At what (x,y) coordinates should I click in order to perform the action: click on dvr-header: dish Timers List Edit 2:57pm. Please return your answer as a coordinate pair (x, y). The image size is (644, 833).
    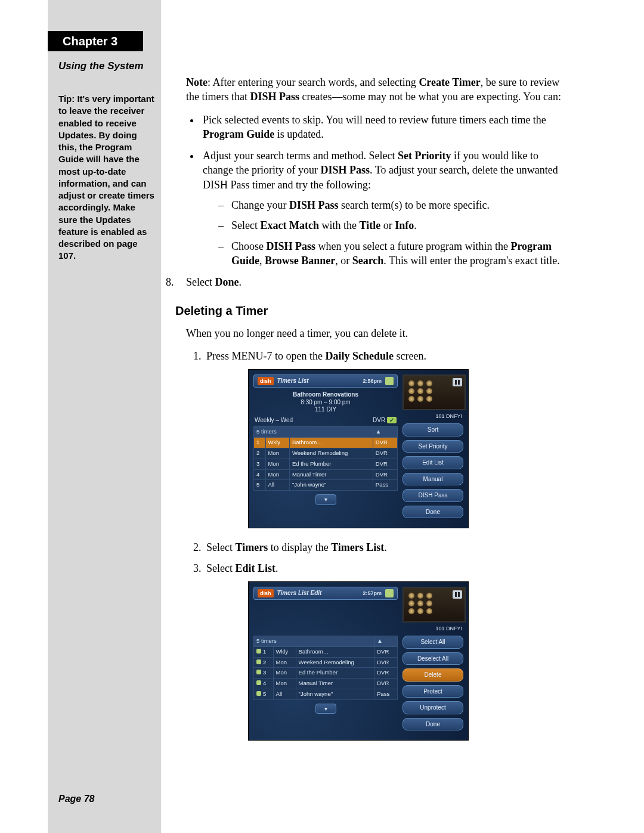
    Looking at the image, I should click on (326, 593).